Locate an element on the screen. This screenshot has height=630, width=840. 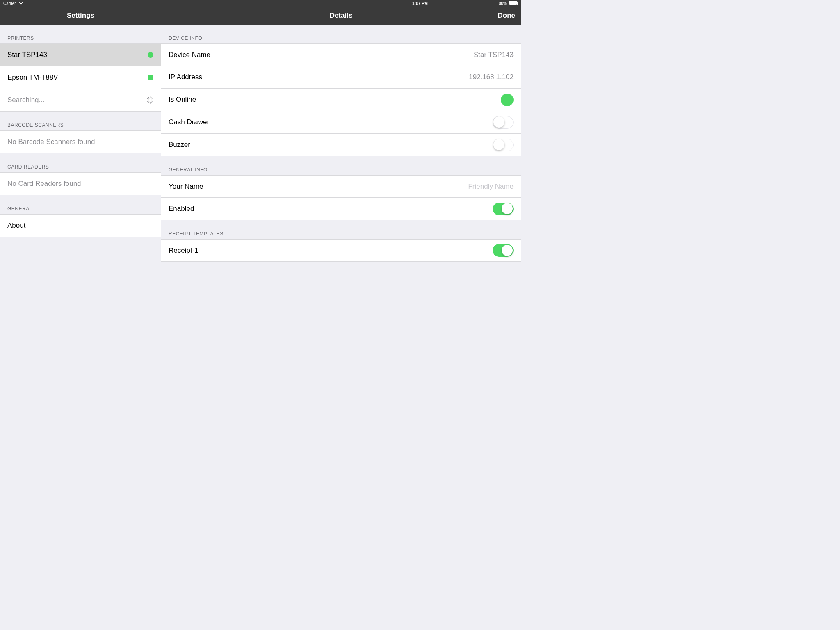
done-button: Done is located at coordinates (507, 16).